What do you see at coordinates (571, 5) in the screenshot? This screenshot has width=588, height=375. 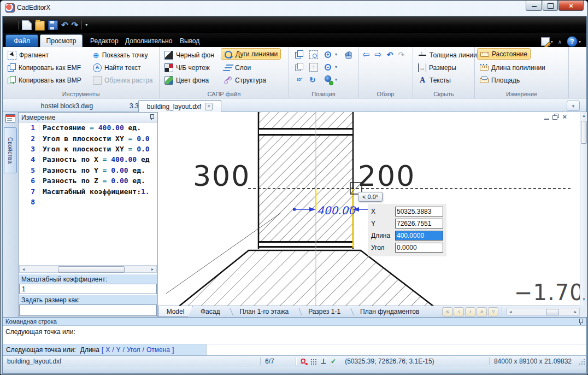 I see `close-button: ×` at bounding box center [571, 5].